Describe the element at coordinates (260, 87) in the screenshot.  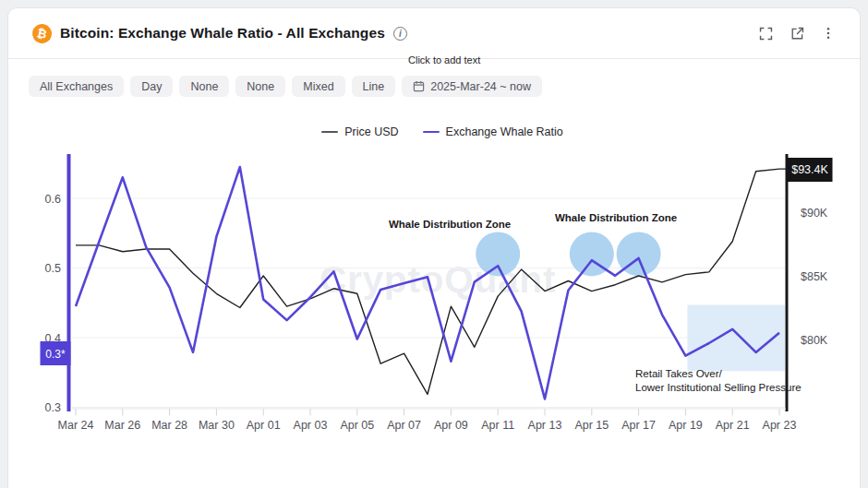
I see `filter-chip-none-3: None` at that location.